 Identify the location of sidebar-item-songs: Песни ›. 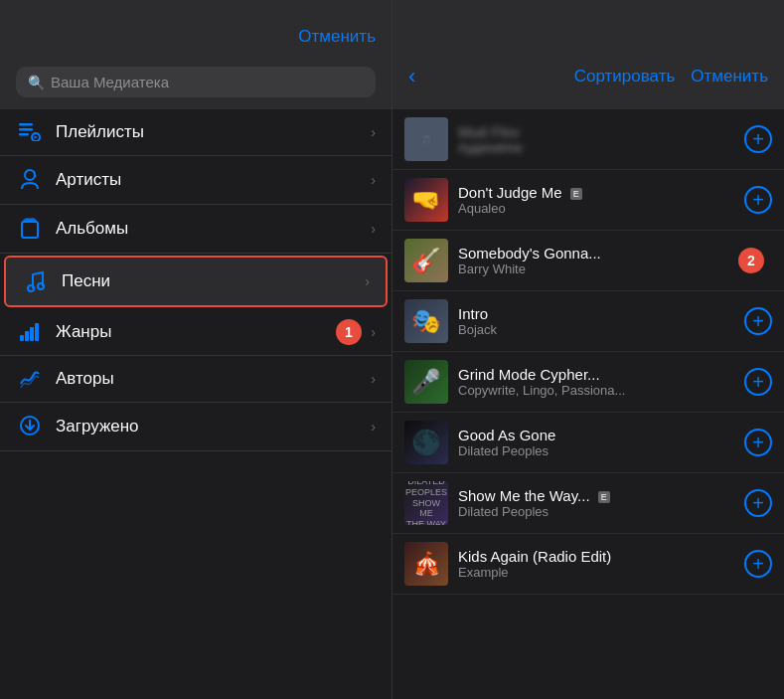
(196, 281).